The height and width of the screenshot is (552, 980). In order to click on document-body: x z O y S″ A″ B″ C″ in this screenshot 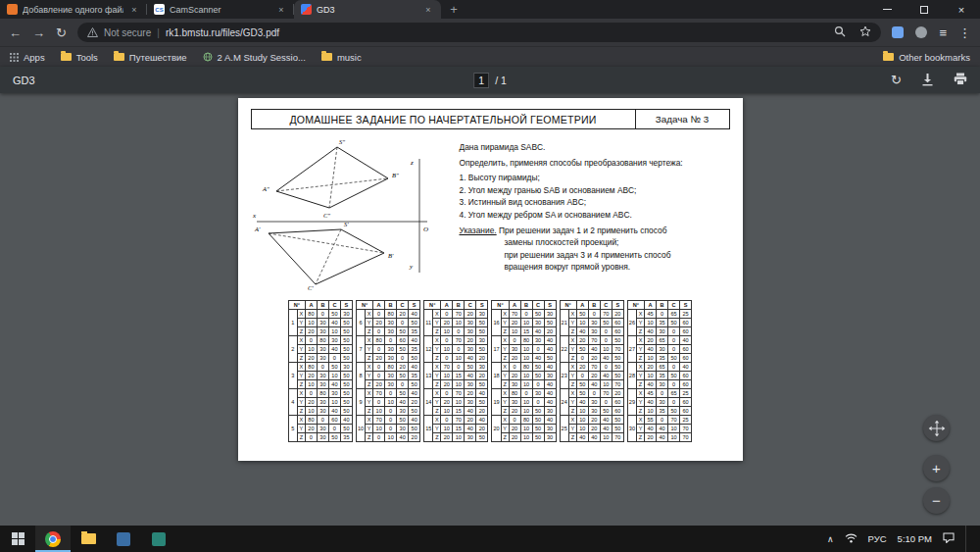, I will do `click(490, 214)`.